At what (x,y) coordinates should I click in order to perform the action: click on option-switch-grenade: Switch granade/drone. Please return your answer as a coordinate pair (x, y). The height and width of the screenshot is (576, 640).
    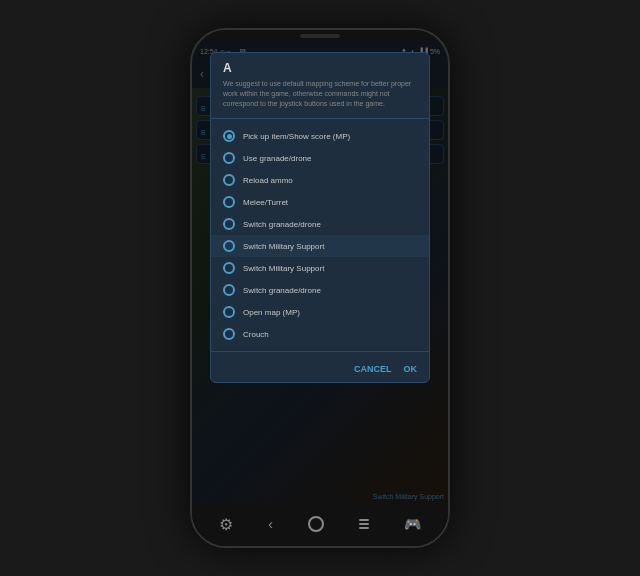
    Looking at the image, I should click on (320, 224).